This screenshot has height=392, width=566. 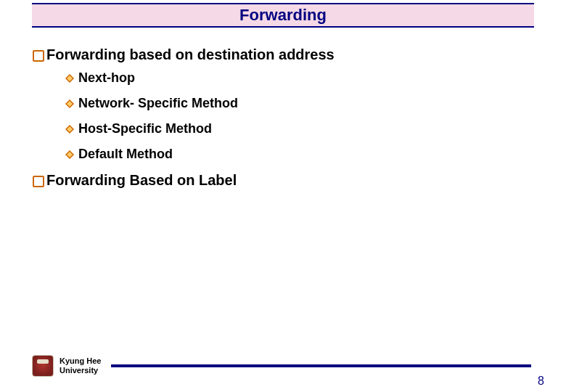 What do you see at coordinates (145, 129) in the screenshot?
I see `list-item-text: Host-Specific Method` at bounding box center [145, 129].